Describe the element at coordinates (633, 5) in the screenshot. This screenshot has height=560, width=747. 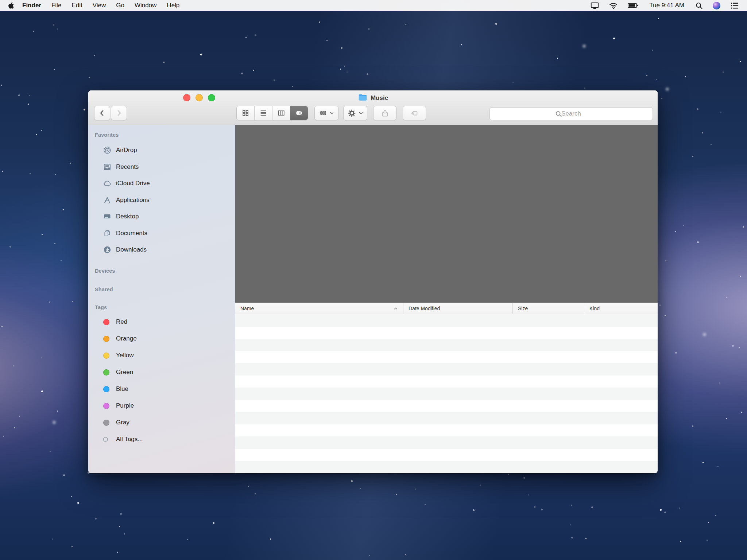
I see `battery-icon` at that location.